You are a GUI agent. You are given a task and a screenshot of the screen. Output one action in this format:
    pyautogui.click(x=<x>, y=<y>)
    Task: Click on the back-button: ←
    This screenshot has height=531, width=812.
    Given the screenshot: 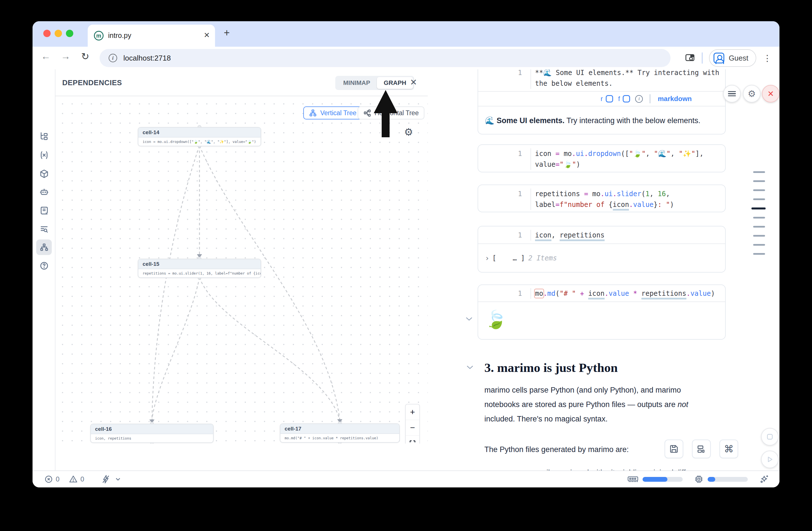 What is the action you would take?
    pyautogui.click(x=46, y=56)
    